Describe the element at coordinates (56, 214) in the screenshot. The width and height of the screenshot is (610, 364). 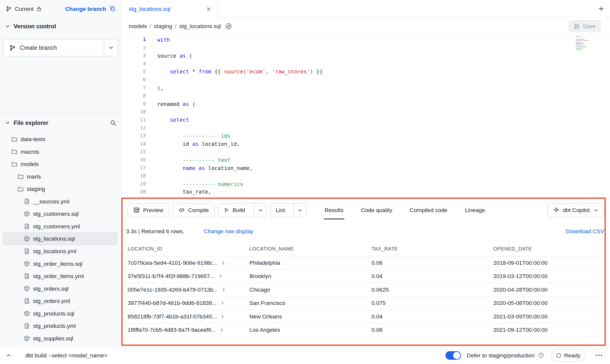
I see `file-name: stg_customers.sql` at that location.